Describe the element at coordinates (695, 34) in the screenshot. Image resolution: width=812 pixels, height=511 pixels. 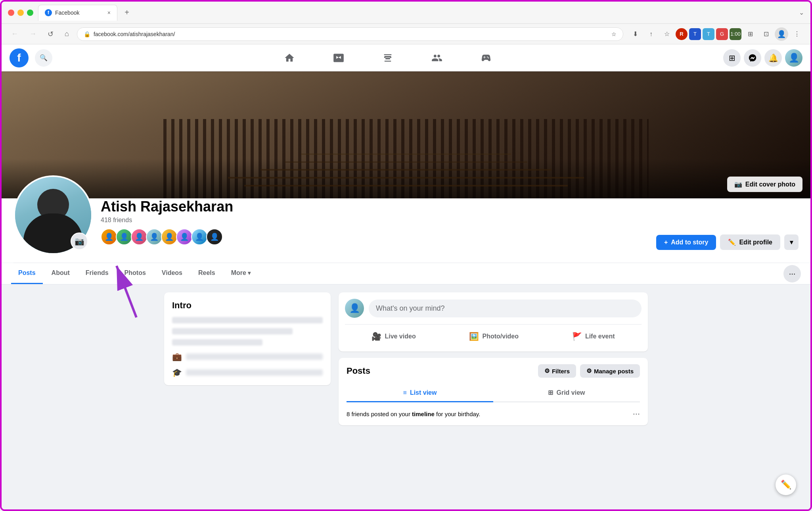
I see `extension-icon-2: T` at that location.